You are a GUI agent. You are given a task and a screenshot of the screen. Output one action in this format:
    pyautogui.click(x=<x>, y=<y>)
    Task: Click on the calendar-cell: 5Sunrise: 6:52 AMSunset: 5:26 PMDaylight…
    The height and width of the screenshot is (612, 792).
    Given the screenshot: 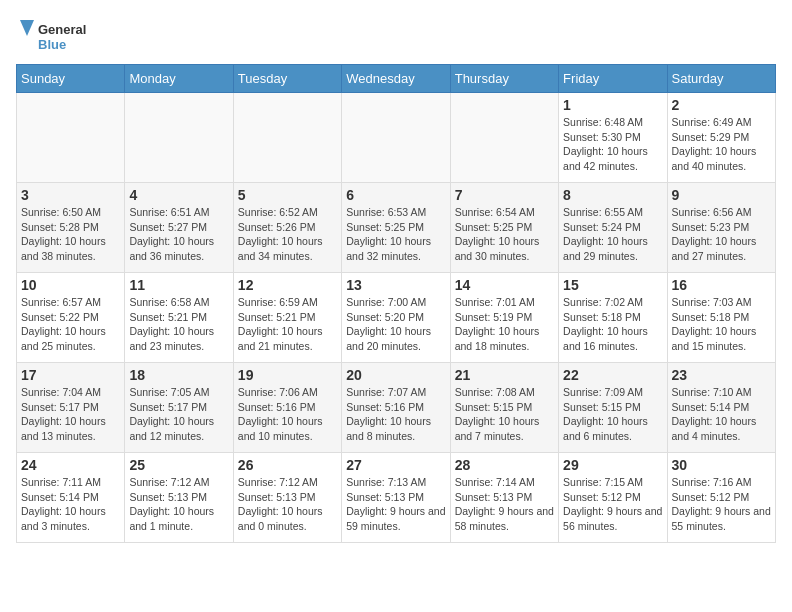 What is the action you would take?
    pyautogui.click(x=287, y=228)
    